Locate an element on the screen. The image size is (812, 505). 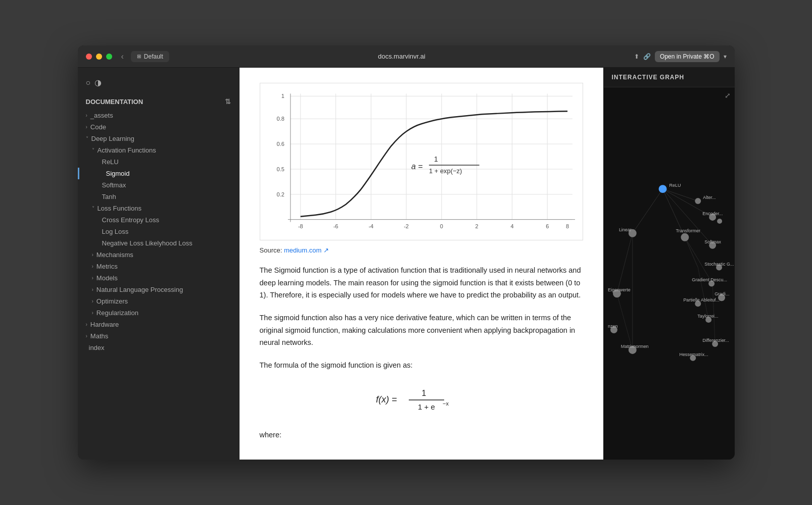
source-link: medium.com ↗ is located at coordinates (306, 250).